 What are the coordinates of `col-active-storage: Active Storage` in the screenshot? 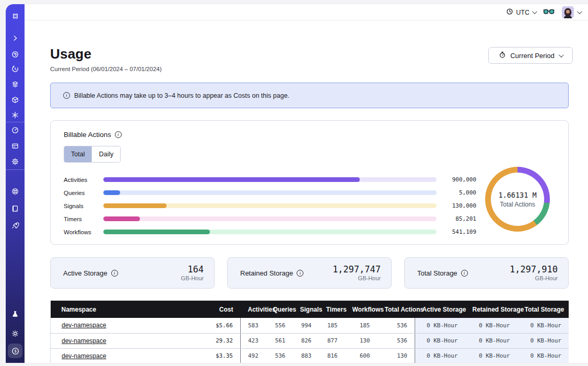 It's located at (440, 310).